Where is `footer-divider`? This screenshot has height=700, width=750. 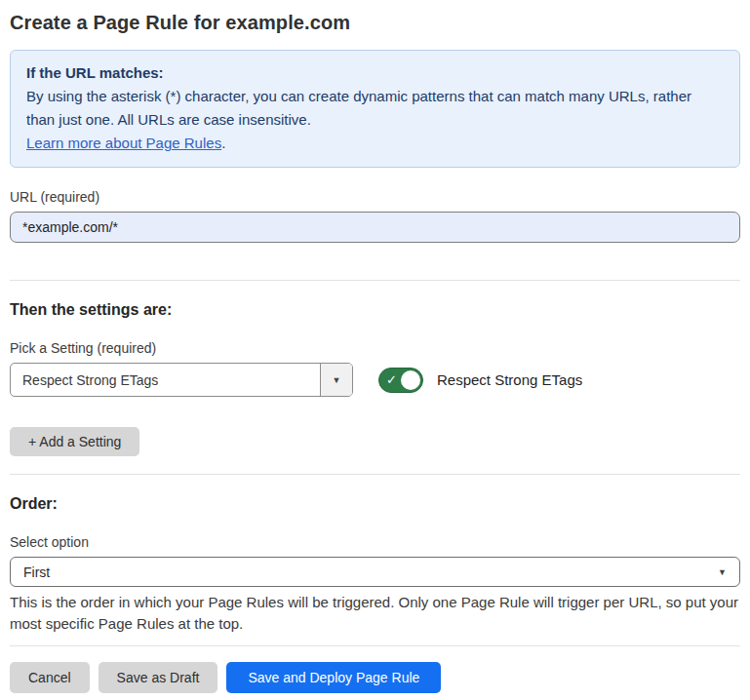 footer-divider is located at coordinates (375, 645).